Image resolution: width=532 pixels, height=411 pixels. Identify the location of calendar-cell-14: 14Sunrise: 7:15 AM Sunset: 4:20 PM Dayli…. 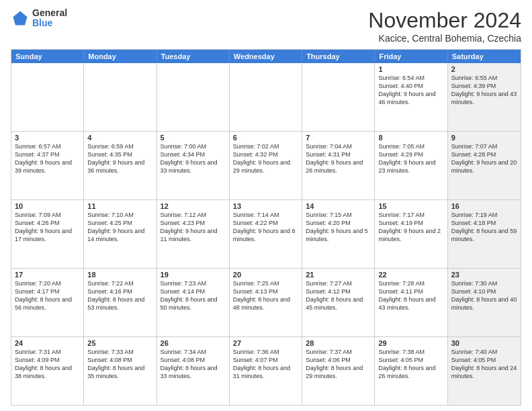
(339, 234).